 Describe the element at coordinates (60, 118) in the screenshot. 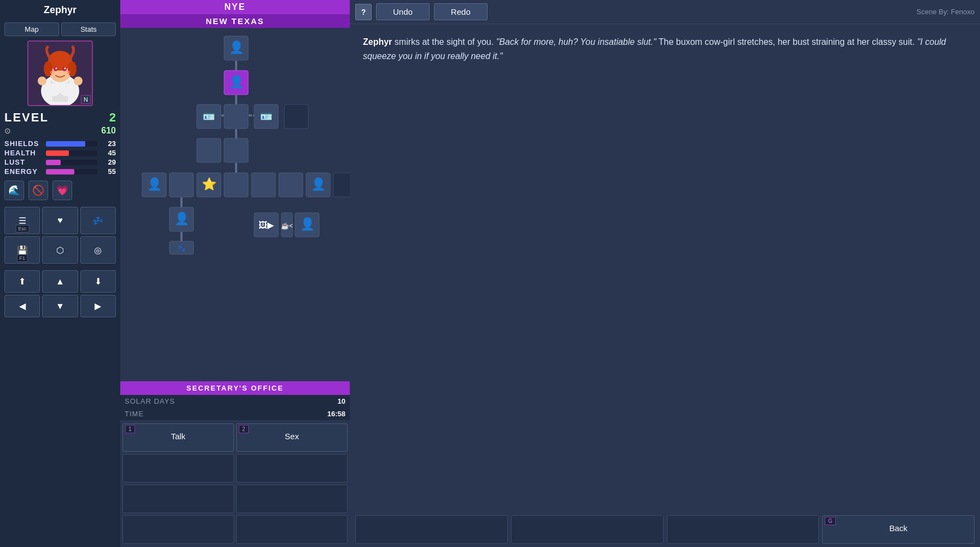

I see `level-row: LEVEL 2` at that location.